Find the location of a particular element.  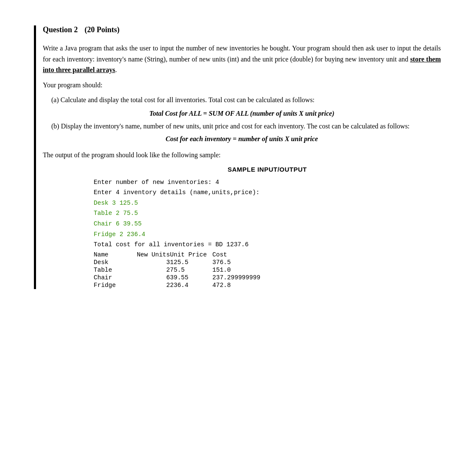

part-b: (b) Display the inventory's name, number… is located at coordinates (246, 126).